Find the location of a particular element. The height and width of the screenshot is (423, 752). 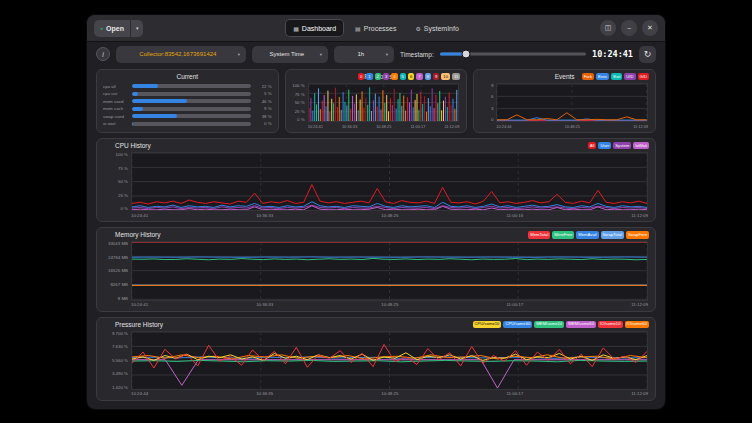

legend-chip-10: 10 is located at coordinates (446, 76).